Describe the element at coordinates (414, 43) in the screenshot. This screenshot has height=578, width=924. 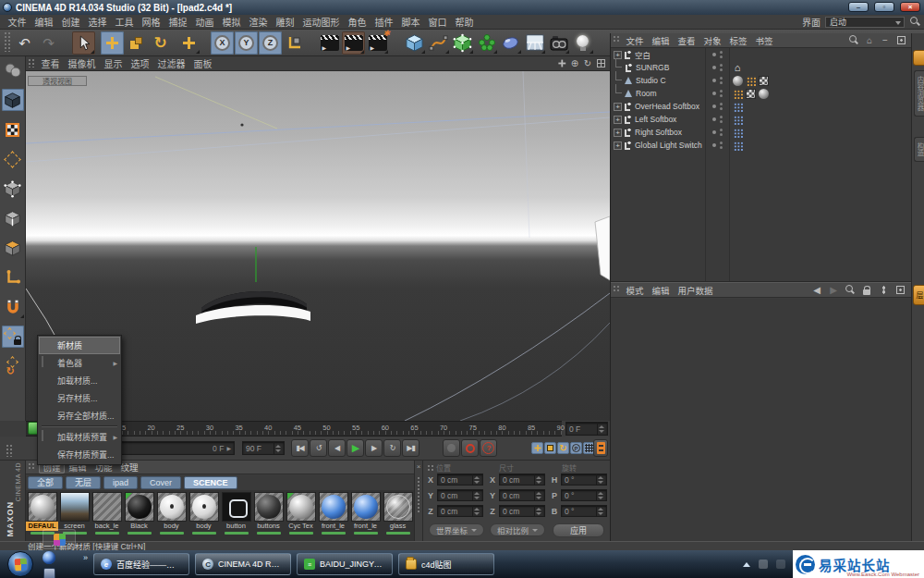
I see `primitive-cube-icon` at that location.